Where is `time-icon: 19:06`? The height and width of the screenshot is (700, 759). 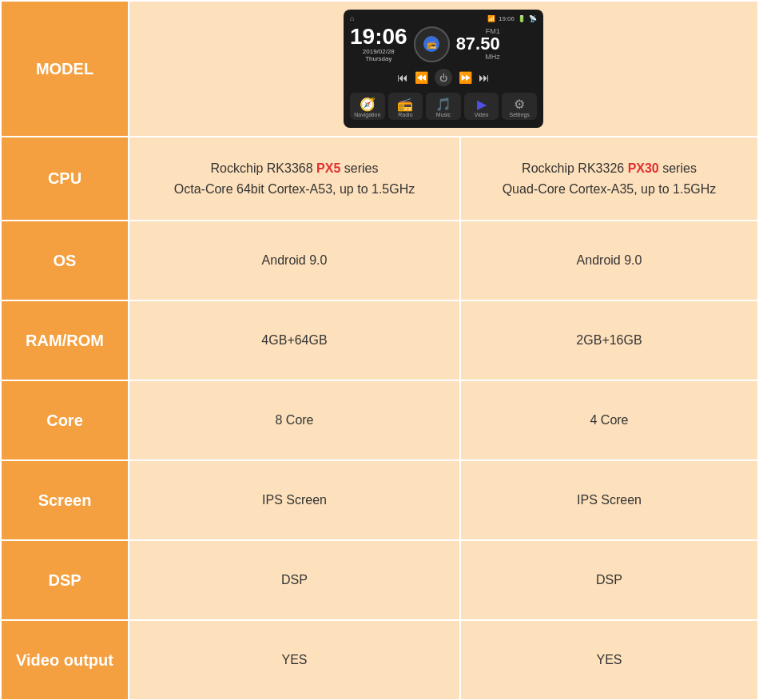 time-icon: 19:06 is located at coordinates (507, 19).